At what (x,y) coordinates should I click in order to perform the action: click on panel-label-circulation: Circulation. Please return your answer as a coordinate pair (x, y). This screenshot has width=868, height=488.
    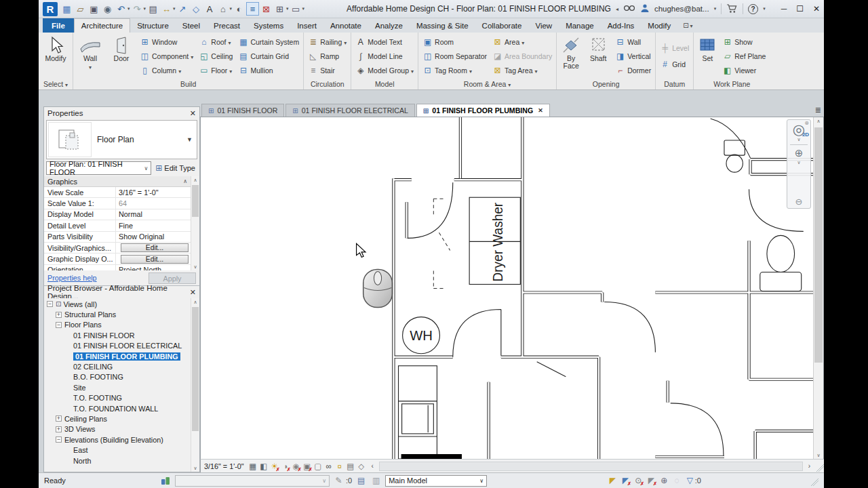
    Looking at the image, I should click on (327, 84).